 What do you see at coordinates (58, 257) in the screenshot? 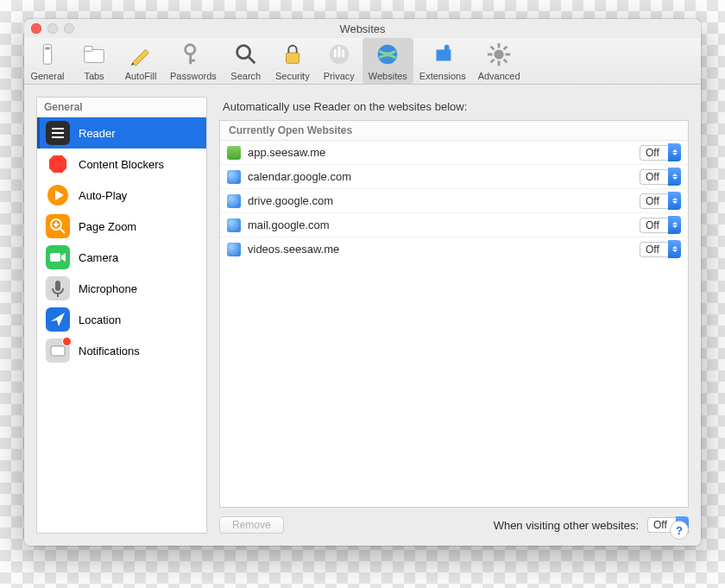
I see `camera-icon` at bounding box center [58, 257].